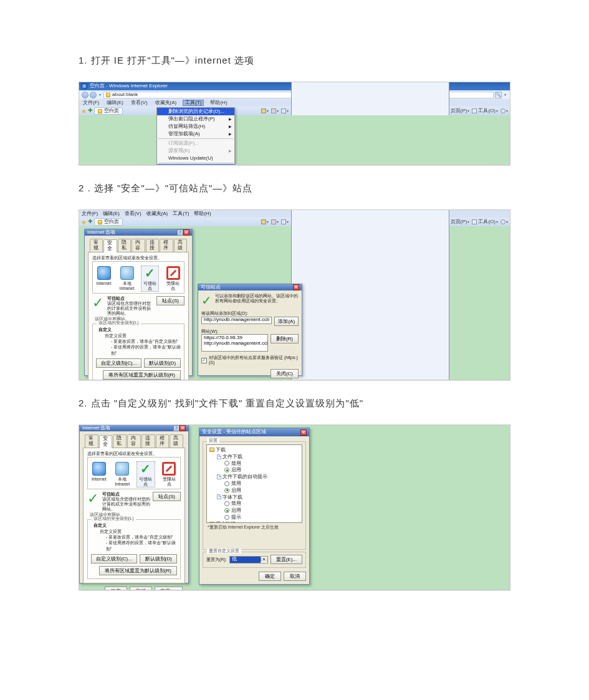 The height and width of the screenshot is (700, 589). Describe the element at coordinates (284, 339) in the screenshot. I see `remove-site-button: 删除(R)` at that location.